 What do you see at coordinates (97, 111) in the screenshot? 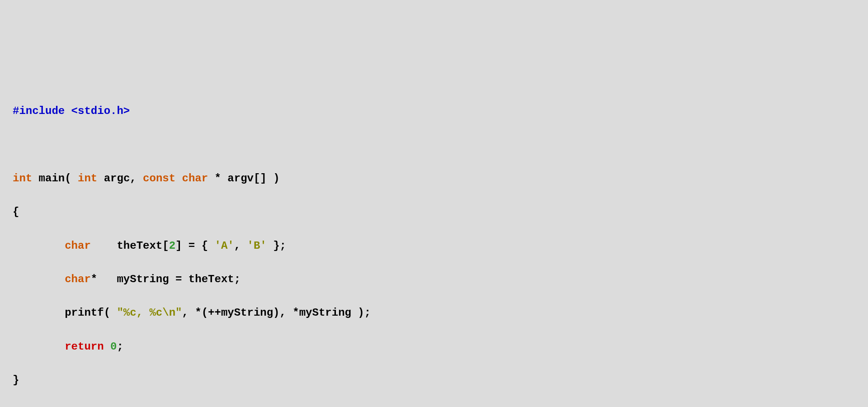
I see `include-file: <stdio.h>` at bounding box center [97, 111].